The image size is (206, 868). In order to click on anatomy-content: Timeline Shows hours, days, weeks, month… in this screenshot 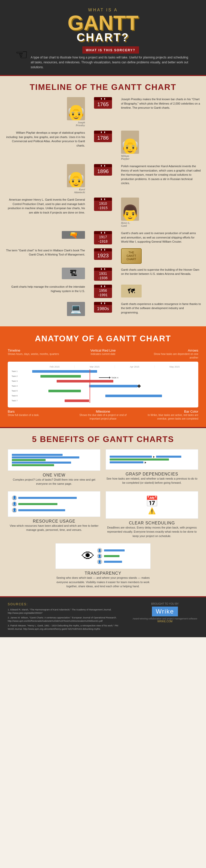, I will do `click(103, 384)`.